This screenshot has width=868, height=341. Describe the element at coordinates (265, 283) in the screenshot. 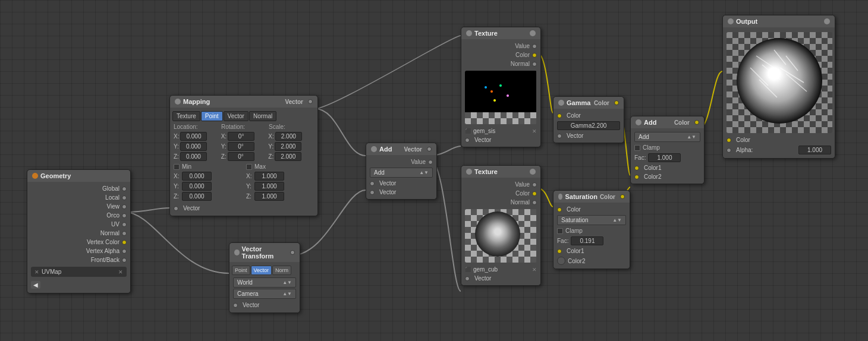

I see `vt-from-dropdown: World ▲▼` at that location.